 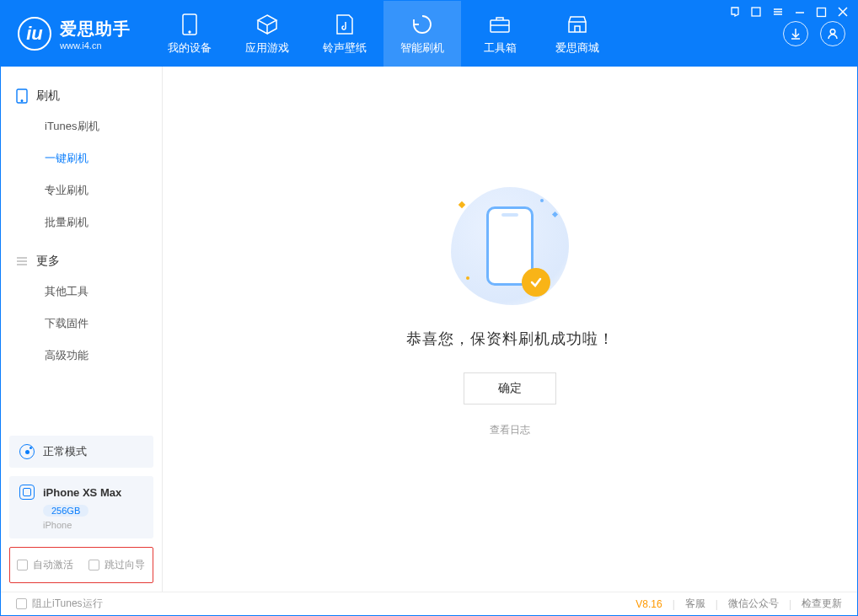 I want to click on sidebar-item-pro-flash: 专业刷机, so click(x=81, y=190).